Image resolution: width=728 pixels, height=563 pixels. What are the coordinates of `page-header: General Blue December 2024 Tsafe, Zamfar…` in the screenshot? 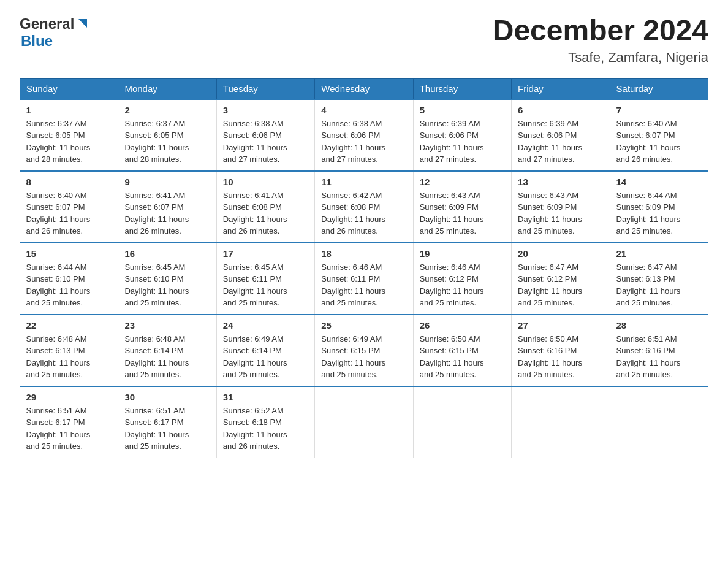 It's located at (364, 40).